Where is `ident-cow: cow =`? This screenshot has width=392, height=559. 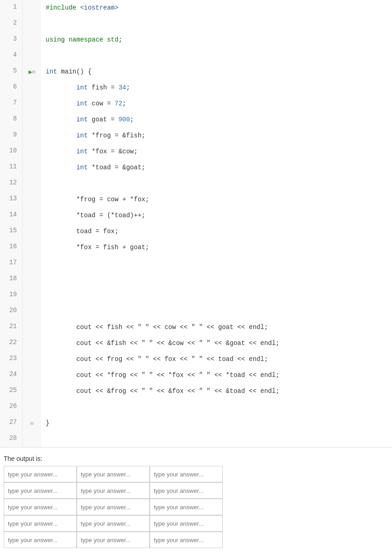 ident-cow: cow = is located at coordinates (103, 104).